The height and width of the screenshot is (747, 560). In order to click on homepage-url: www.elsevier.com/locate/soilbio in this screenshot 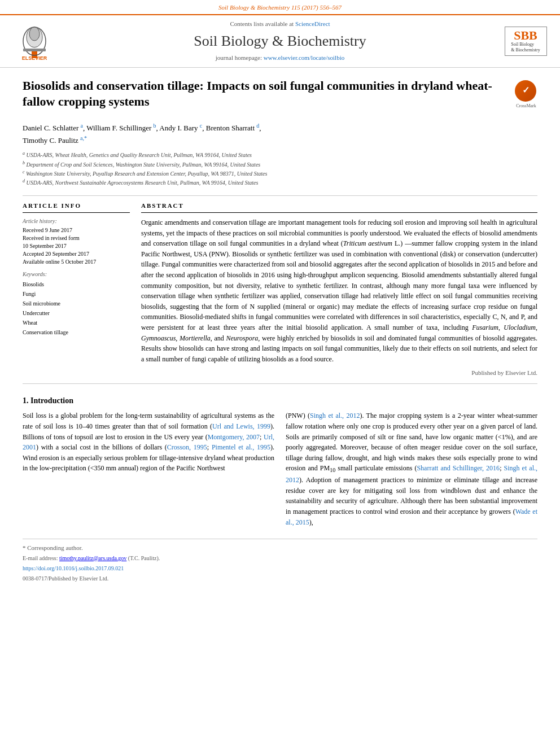, I will do `click(304, 58)`.